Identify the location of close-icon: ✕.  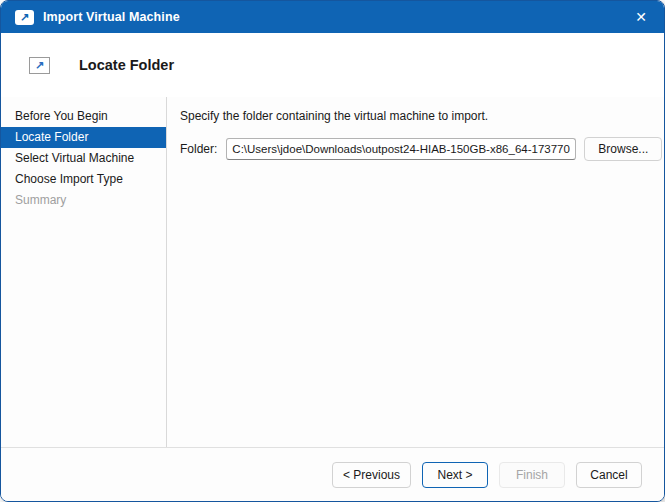
(641, 17).